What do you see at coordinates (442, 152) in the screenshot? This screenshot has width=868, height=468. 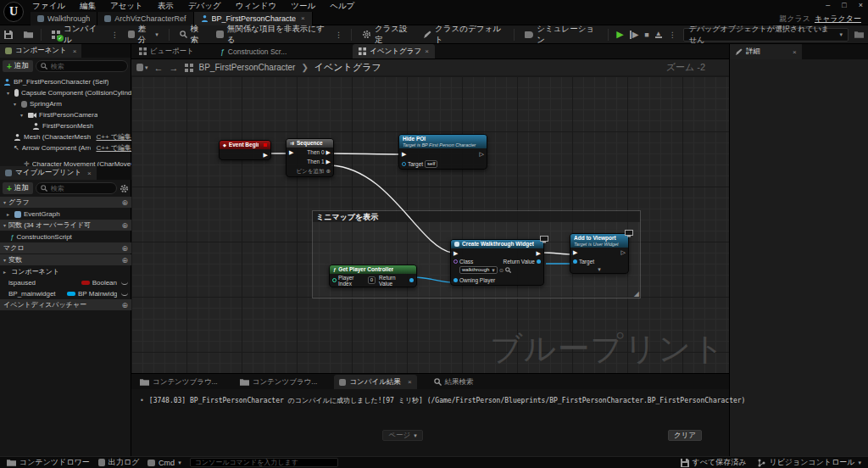 I see `node-hide-poi: Hide POI Target is BP First Person Chara…` at bounding box center [442, 152].